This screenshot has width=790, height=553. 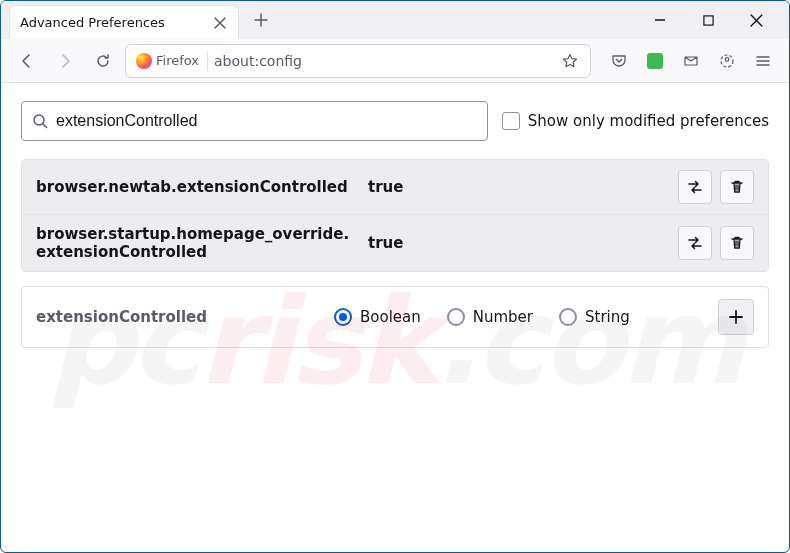 What do you see at coordinates (648, 121) in the screenshot?
I see `show-only-modified-label: Show only modified preferences` at bounding box center [648, 121].